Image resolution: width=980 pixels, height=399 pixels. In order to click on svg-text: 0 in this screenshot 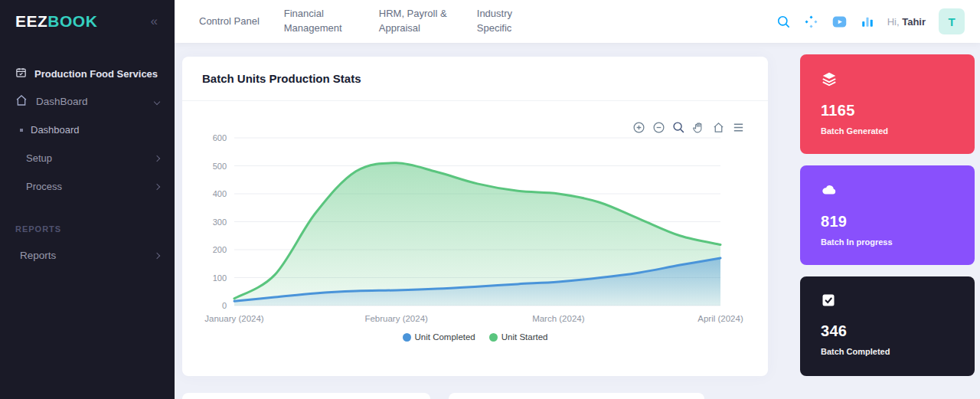, I will do `click(224, 306)`.